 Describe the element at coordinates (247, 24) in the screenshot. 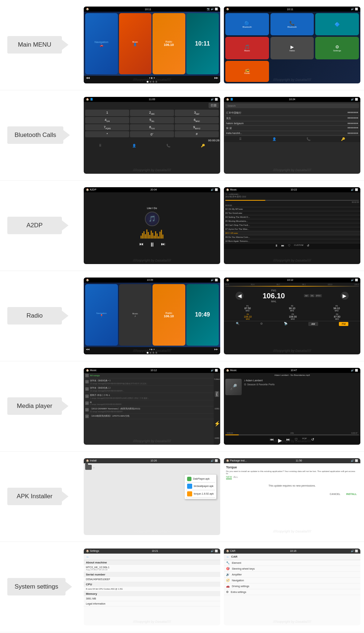

I see `bt-tile-bluetooth: 🔵 Bluetooth` at that location.